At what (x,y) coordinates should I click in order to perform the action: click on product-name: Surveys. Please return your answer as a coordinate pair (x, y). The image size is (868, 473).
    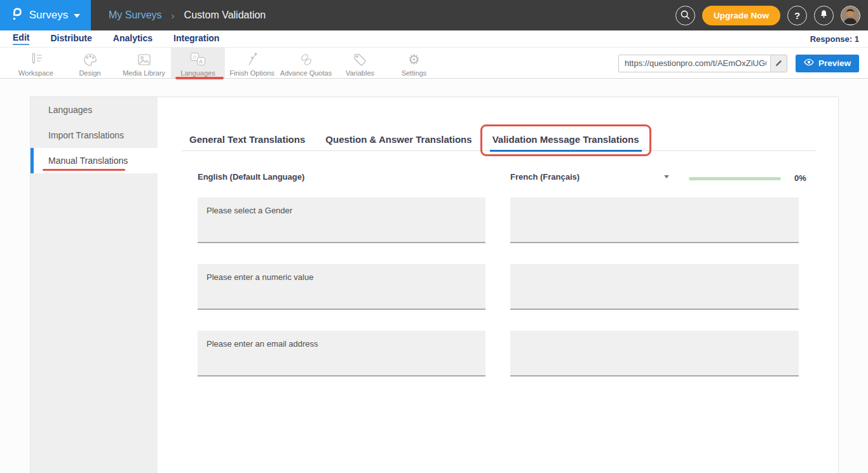
    Looking at the image, I should click on (48, 15).